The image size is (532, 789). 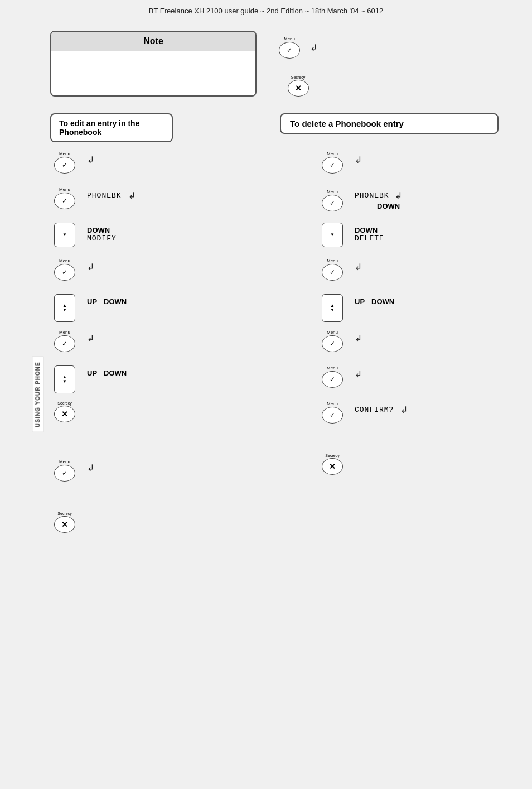 I want to click on edit-up-1: UP, so click(x=92, y=301).